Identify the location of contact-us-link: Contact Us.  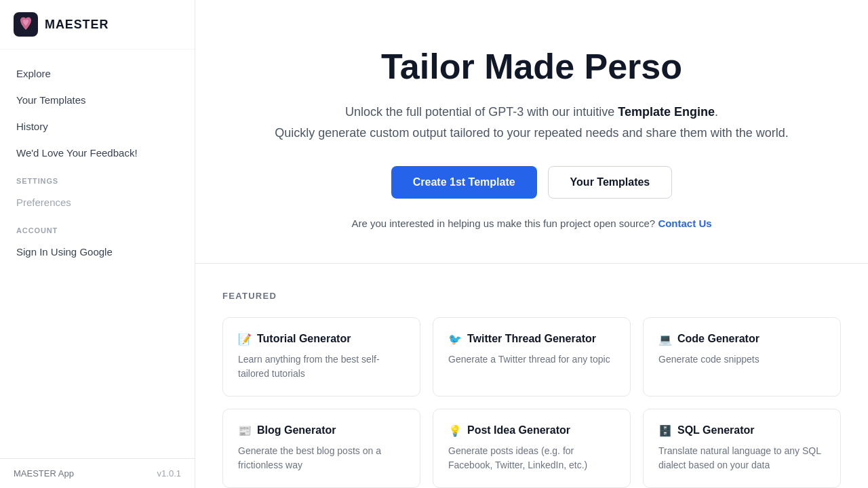
(685, 224).